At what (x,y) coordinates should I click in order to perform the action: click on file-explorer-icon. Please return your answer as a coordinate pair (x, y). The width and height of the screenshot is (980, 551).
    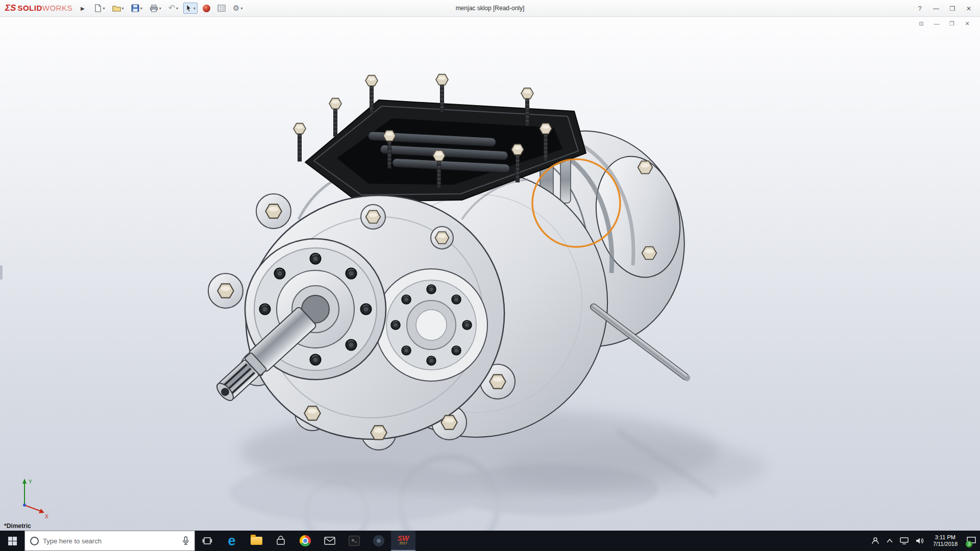
    Looking at the image, I should click on (256, 541).